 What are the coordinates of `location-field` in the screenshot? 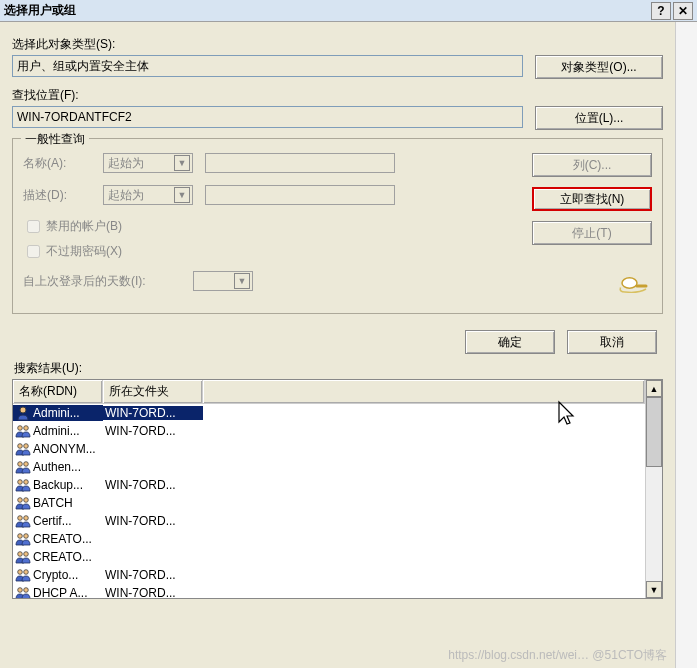 It's located at (268, 117).